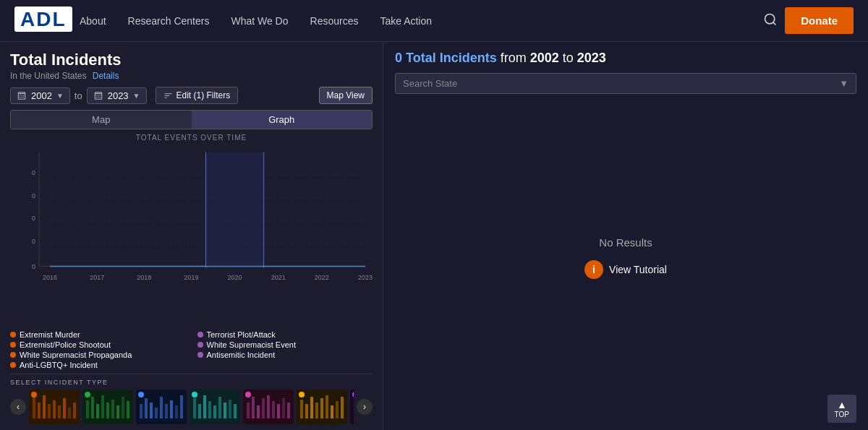 Image resolution: width=868 pixels, height=430 pixels. What do you see at coordinates (346, 95) in the screenshot?
I see `map-view-button: Map View` at bounding box center [346, 95].